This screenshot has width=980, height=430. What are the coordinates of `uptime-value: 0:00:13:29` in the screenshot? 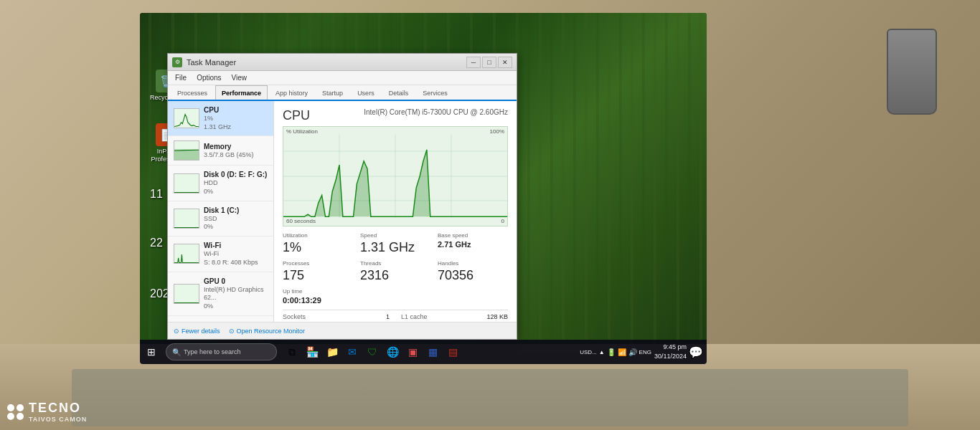 It's located at (318, 300).